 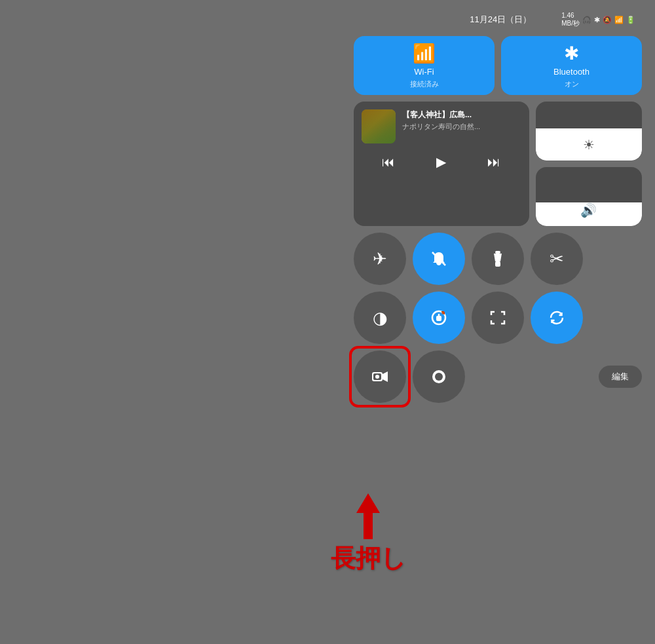 I want to click on media-title: 【客人神社】広島..., so click(x=445, y=115).